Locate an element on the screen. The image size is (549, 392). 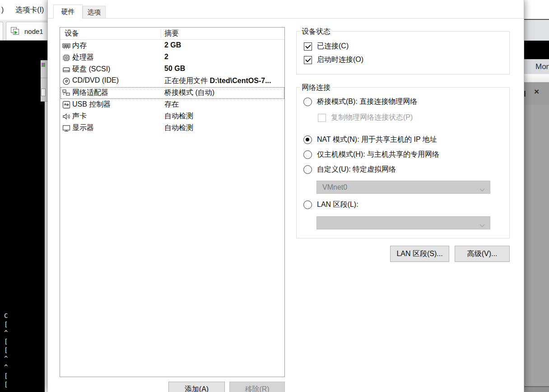
menu-bar: ) 选项卡(I) is located at coordinates (23, 10).